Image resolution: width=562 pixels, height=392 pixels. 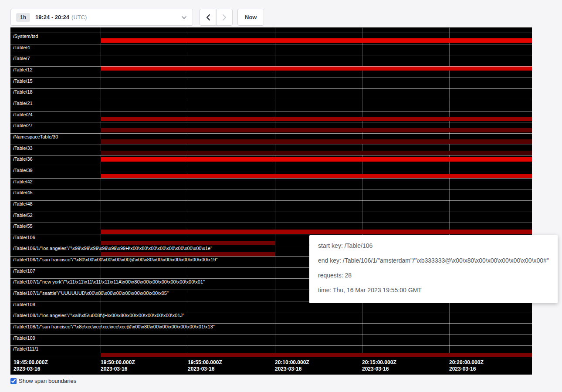 What do you see at coordinates (98, 315) in the screenshot?
I see `span-key-label: /Table/108/1/"los angeles"/"\xa8\xf5\u00…` at bounding box center [98, 315].